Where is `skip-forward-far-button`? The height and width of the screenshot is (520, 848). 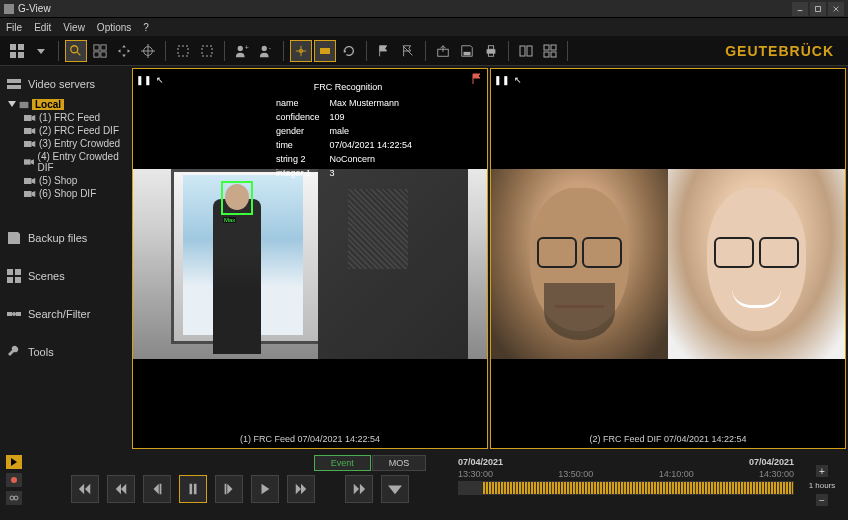 skip-forward-far-button is located at coordinates (359, 489).